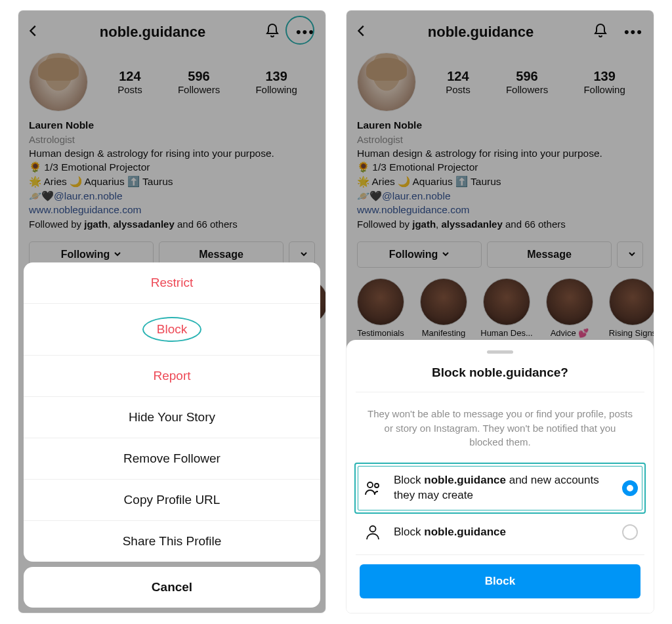 This screenshot has height=624, width=672. Describe the element at coordinates (503, 533) in the screenshot. I see `block-option-2-text: Block noble.guidance` at that location.